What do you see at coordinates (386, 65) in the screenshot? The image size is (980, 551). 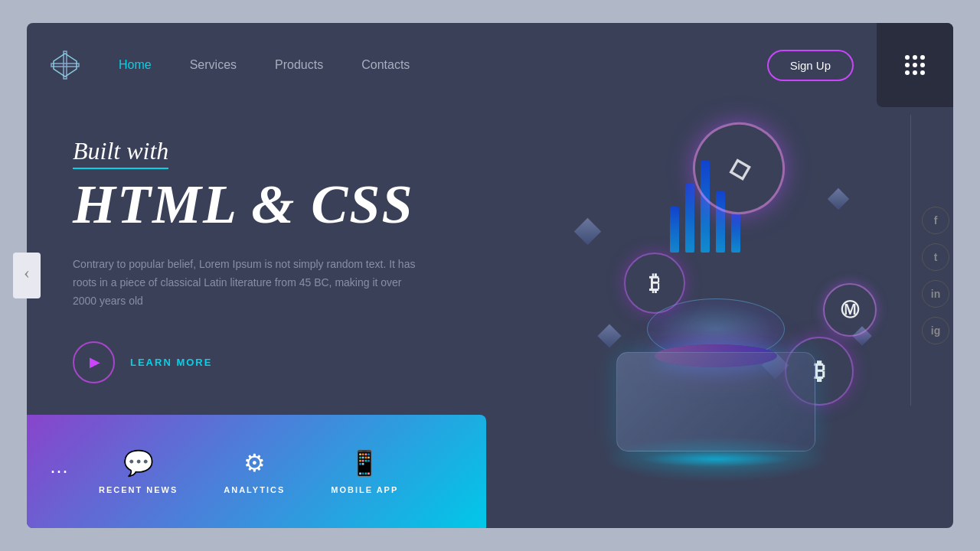 I see `nav-contacts: Contacts` at bounding box center [386, 65].